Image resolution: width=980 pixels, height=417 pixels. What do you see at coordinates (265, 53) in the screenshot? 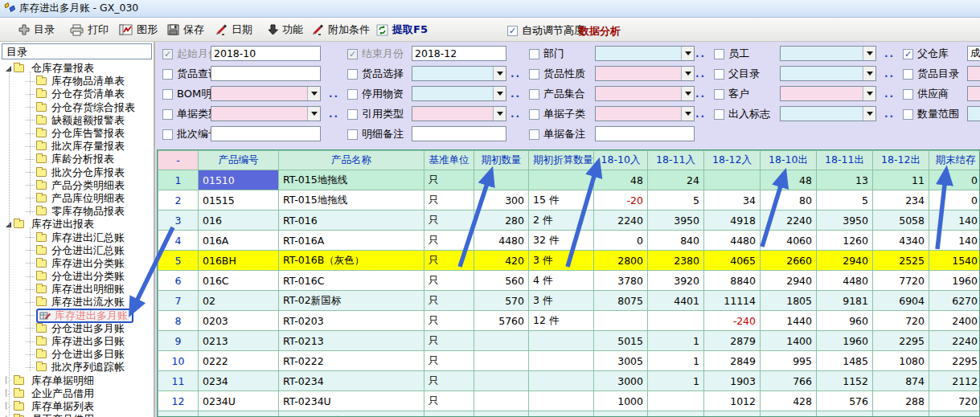
I see `filter-input-起始月份` at bounding box center [265, 53].